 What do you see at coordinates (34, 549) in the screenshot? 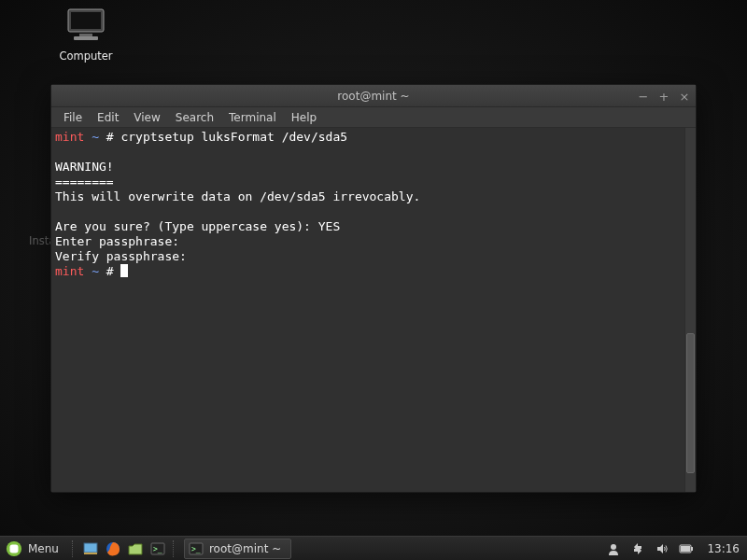
I see `menu-button: Menu` at bounding box center [34, 549].